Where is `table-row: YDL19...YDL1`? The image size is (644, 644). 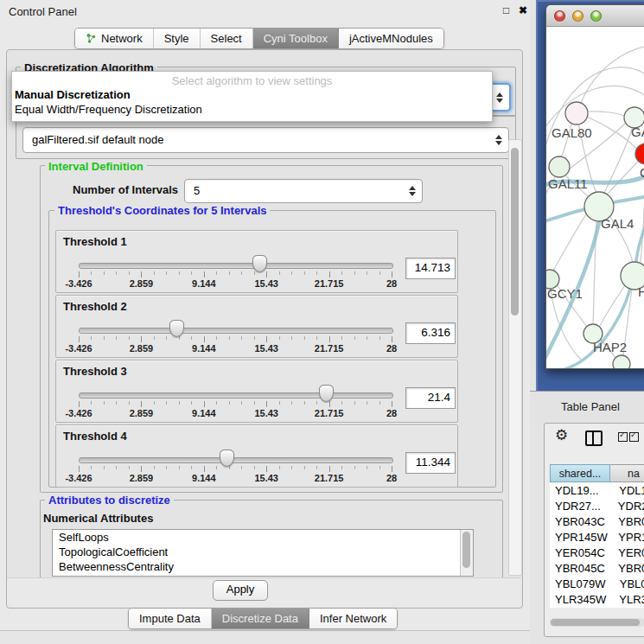 table-row: YDL19...YDL1 is located at coordinates (596, 490).